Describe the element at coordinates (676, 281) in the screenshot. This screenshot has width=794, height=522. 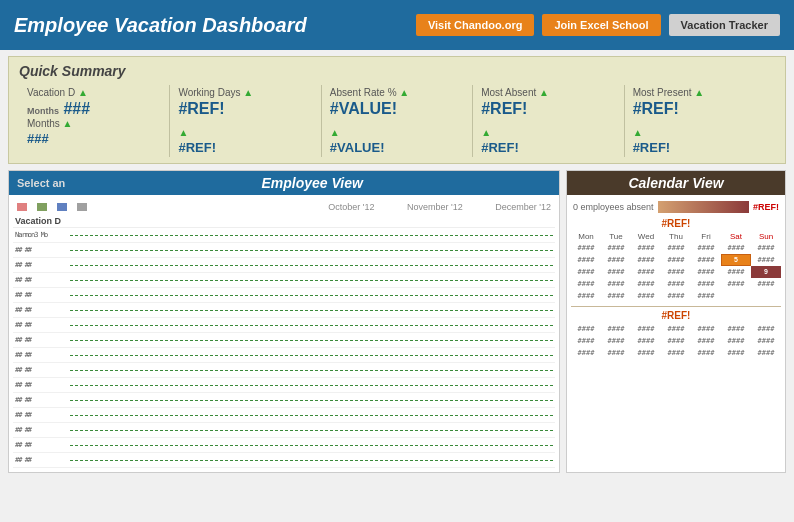
I see `cv-body: 0 employees absent #REF! #REF! Mon Tue W…` at that location.